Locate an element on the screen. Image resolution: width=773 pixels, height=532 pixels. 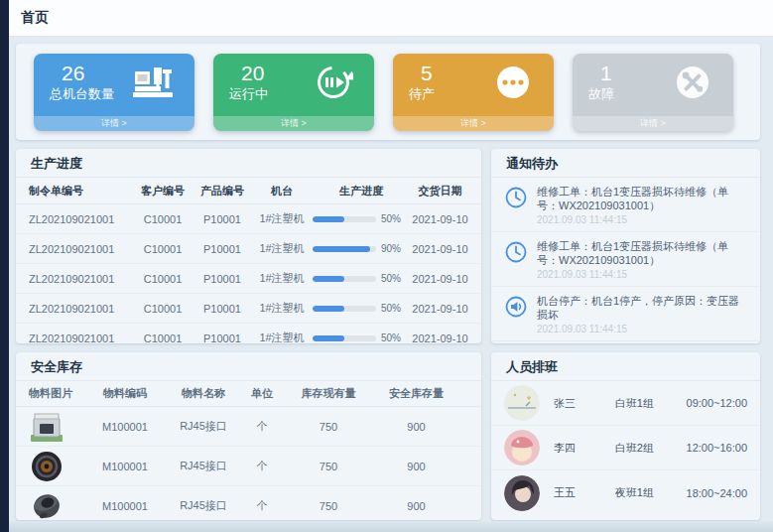
stat-card-info: 1故障 is located at coordinates (601, 82).